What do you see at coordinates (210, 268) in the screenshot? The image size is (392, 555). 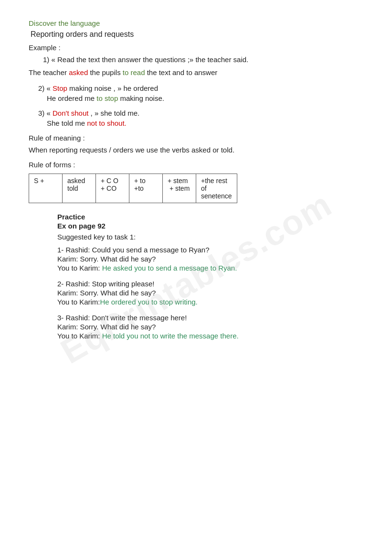 I see `practice-1-line-3: You to Karim: He asked you to send a mes…` at bounding box center [210, 268].